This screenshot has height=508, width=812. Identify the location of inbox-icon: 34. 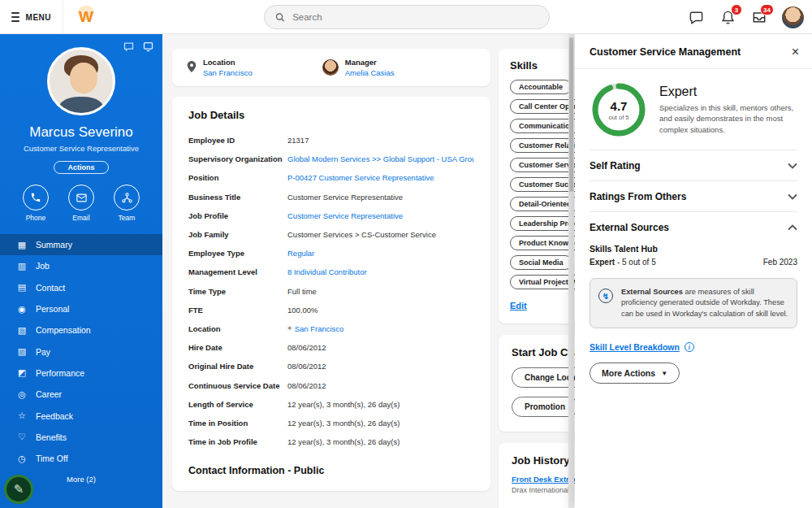
(759, 17).